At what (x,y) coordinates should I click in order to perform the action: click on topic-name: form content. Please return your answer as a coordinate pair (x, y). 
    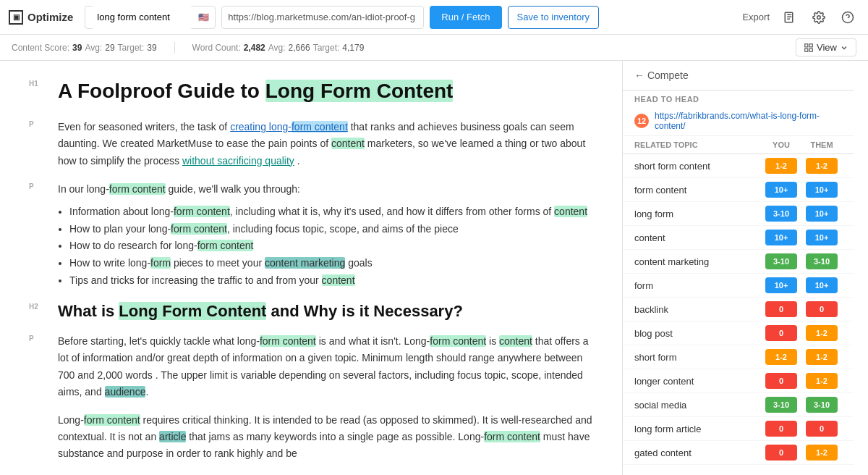
    Looking at the image, I should click on (697, 190).